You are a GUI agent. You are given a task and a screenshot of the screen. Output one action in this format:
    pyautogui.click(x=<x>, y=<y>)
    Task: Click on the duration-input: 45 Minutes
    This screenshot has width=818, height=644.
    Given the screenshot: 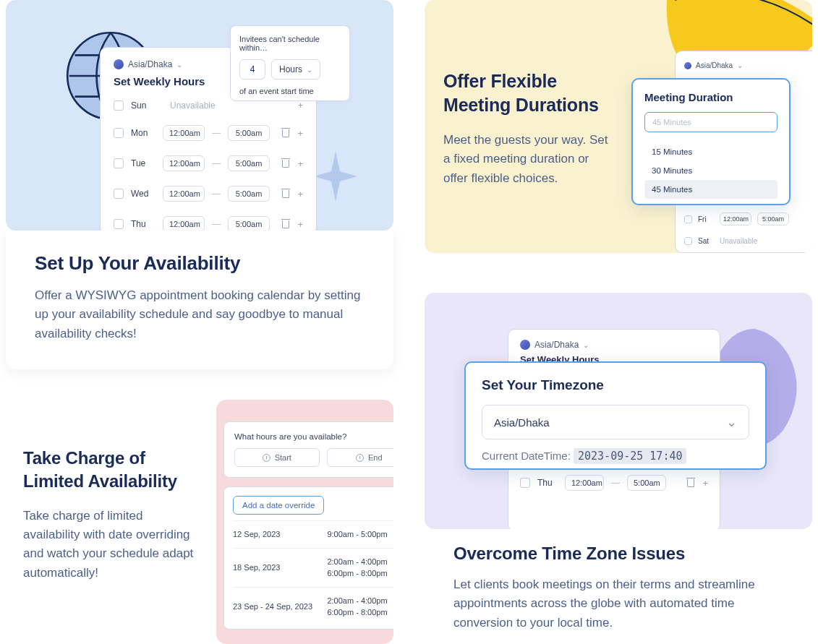 What is the action you would take?
    pyautogui.click(x=711, y=122)
    